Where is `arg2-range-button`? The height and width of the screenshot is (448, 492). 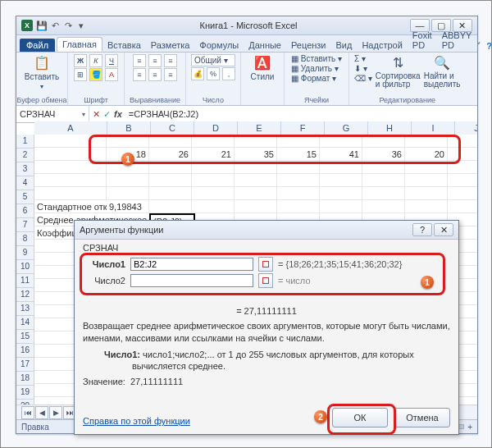
arg2-range-button is located at coordinates (266, 281).